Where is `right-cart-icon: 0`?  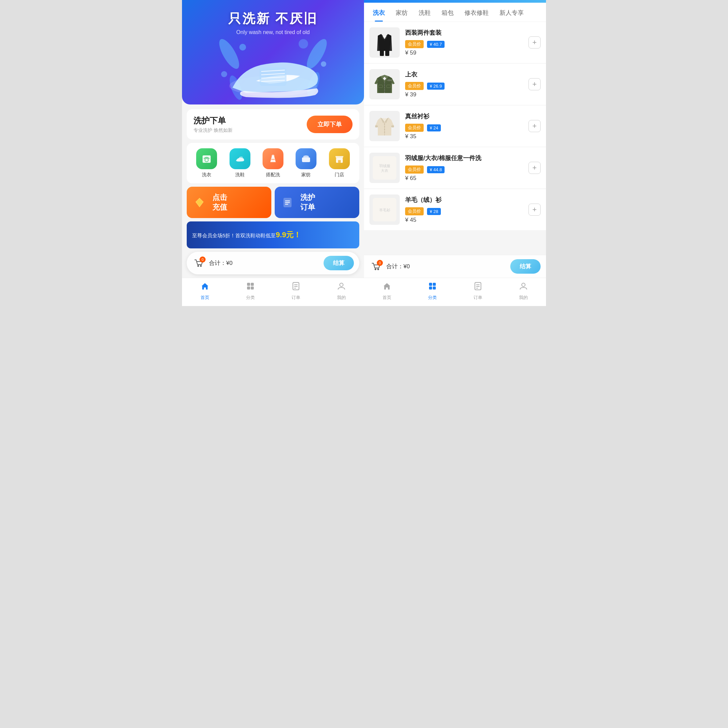 right-cart-icon: 0 is located at coordinates (376, 267).